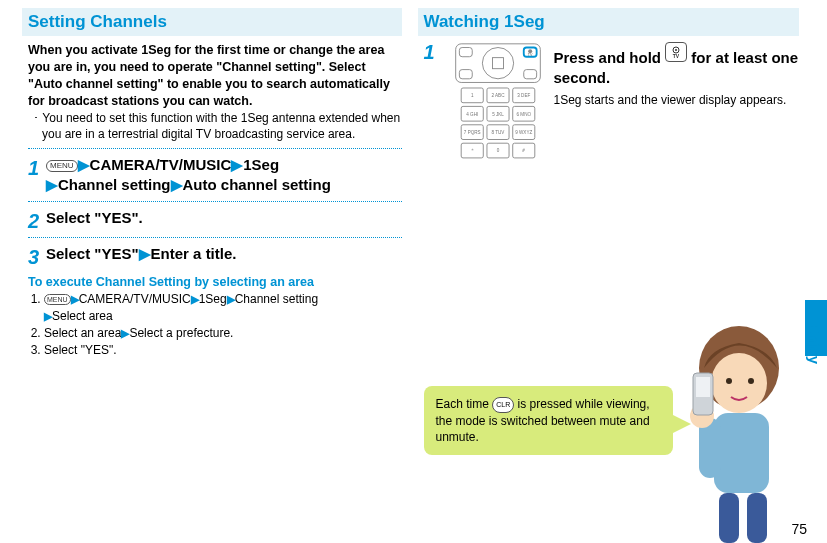 This screenshot has height=543, width=827. Describe the element at coordinates (223, 308) in the screenshot. I see `sub-step-1: MENU▶CAMERA/TV/MUSIC▶1Seg▶Channel settin…` at that location.